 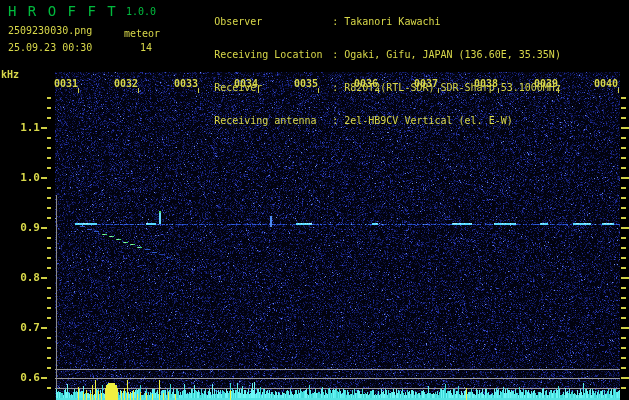 I want to click on info-label: Receiving Location, so click(x=273, y=54).